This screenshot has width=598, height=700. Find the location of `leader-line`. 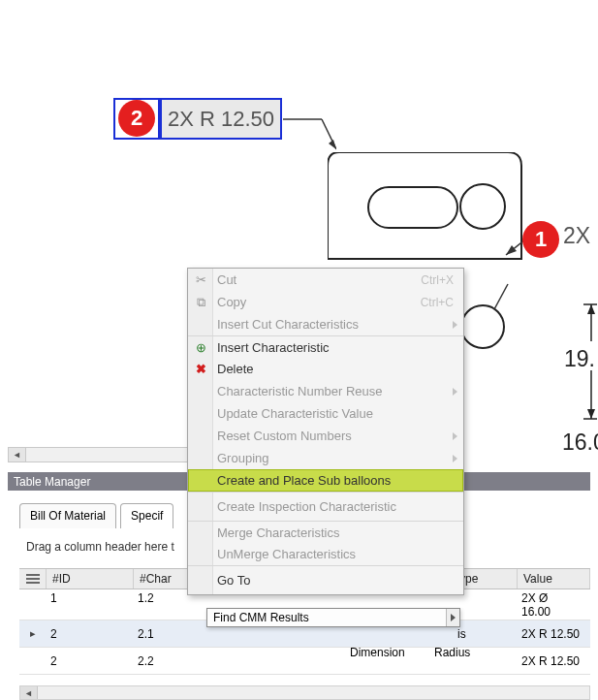

leader-line is located at coordinates (310, 137).